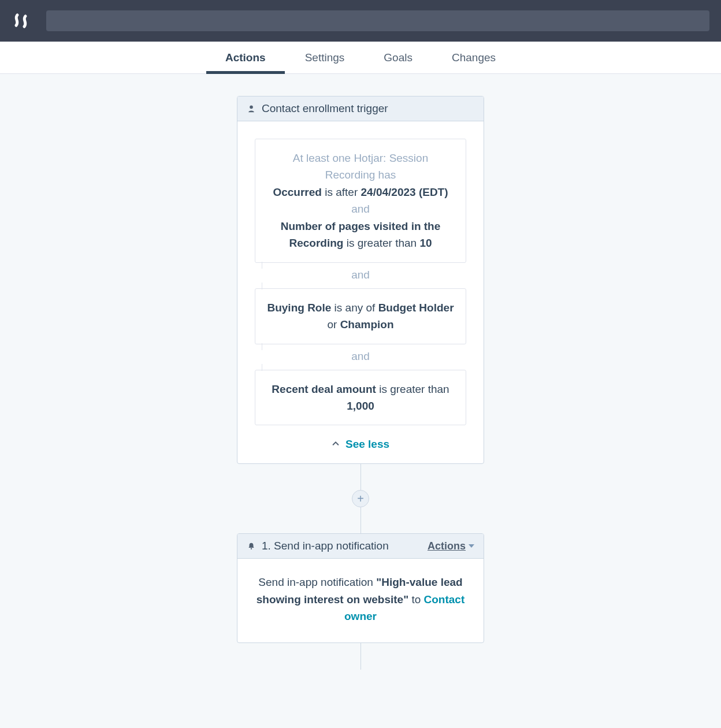 Image resolution: width=721 pixels, height=728 pixels. I want to click on step-actions-menu: Actions, so click(451, 547).